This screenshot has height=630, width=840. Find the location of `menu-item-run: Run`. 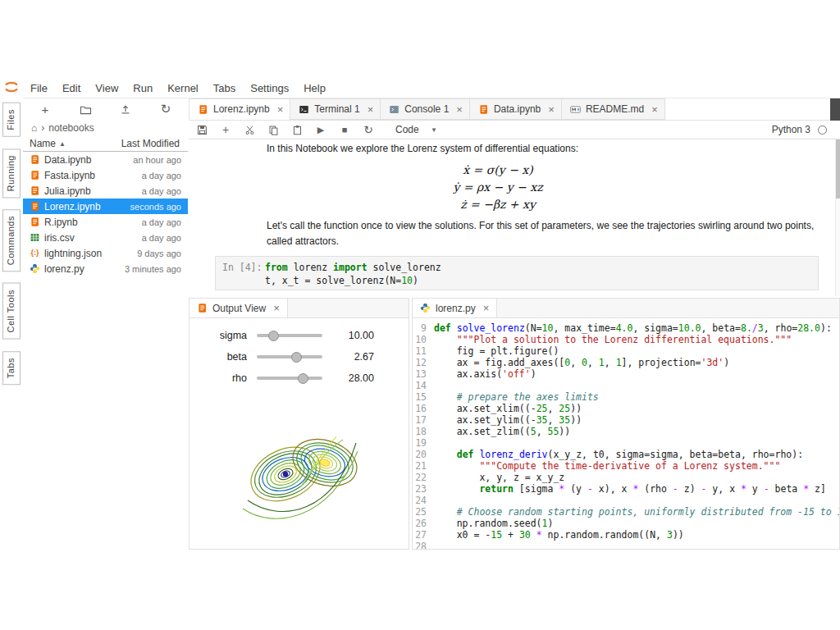

menu-item-run: Run is located at coordinates (143, 89).